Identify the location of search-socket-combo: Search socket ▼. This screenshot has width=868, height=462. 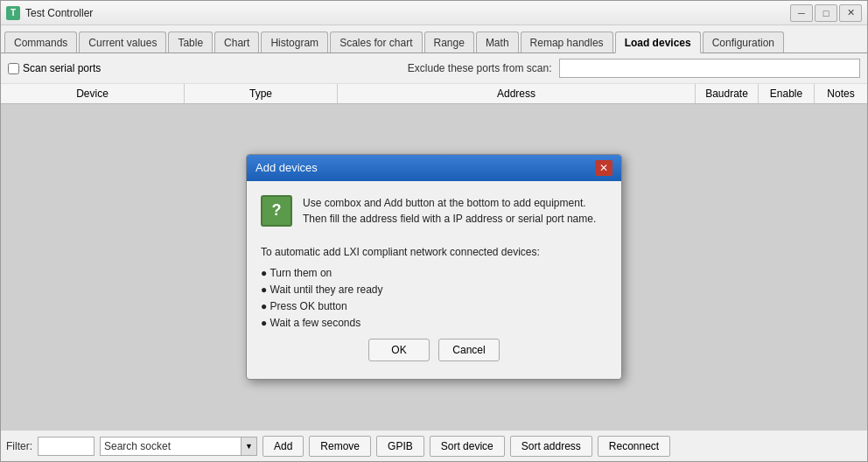
(178, 446).